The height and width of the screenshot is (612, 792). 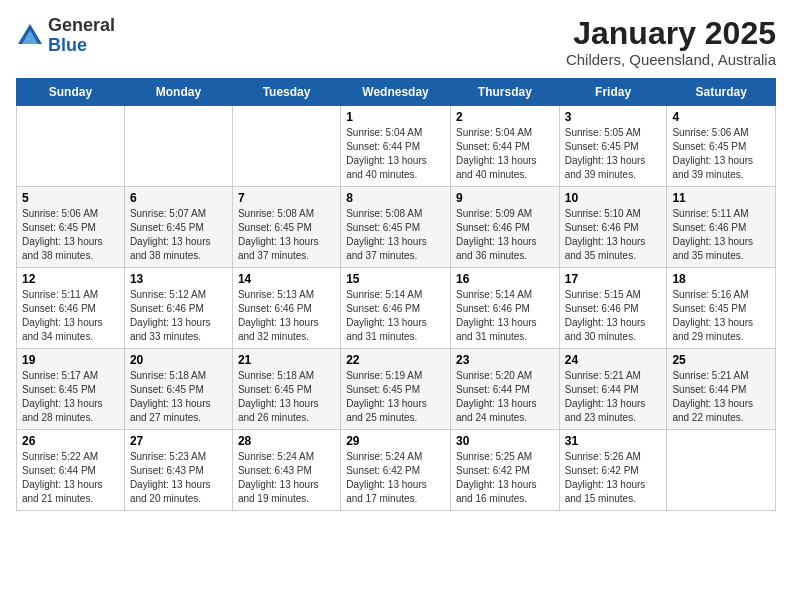 I want to click on calendar-week-row: 5Sunrise: 5:06 AM Sunset: 6:45 PM Daylig…, so click(x=396, y=228).